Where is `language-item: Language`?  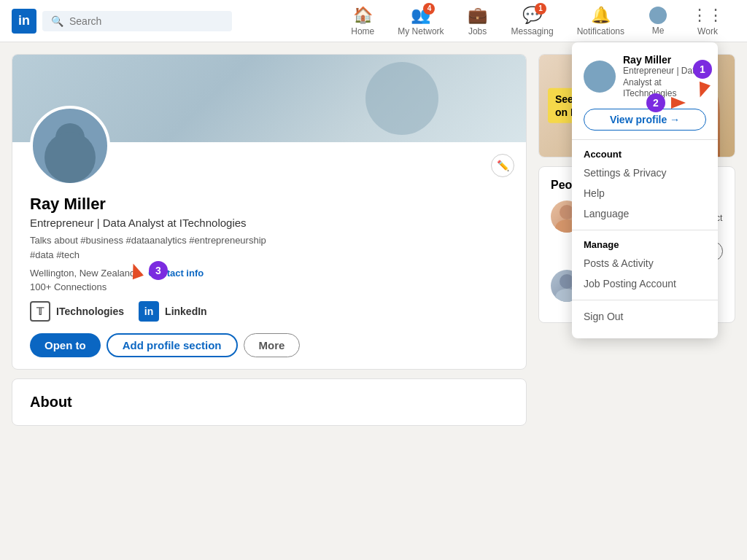
language-item: Language is located at coordinates (645, 214).